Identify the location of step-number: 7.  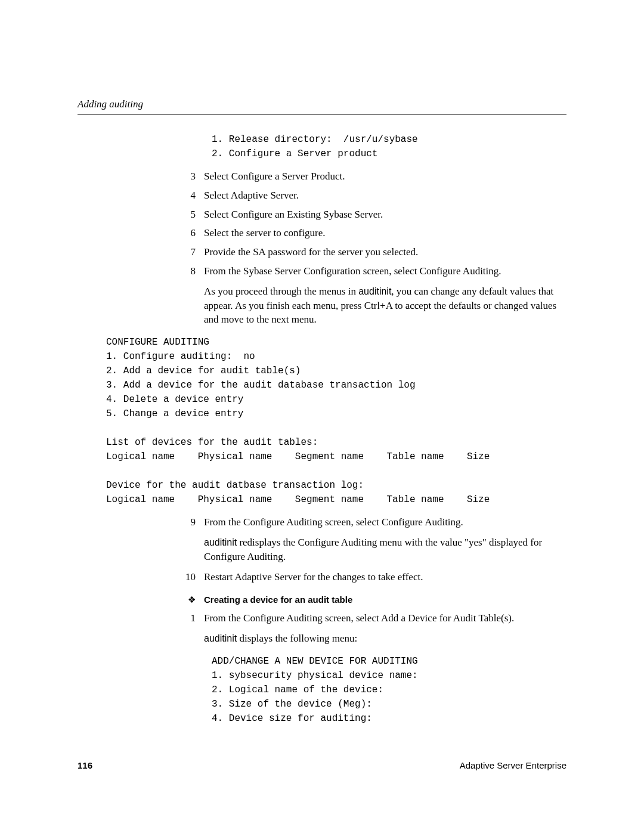
(191, 252).